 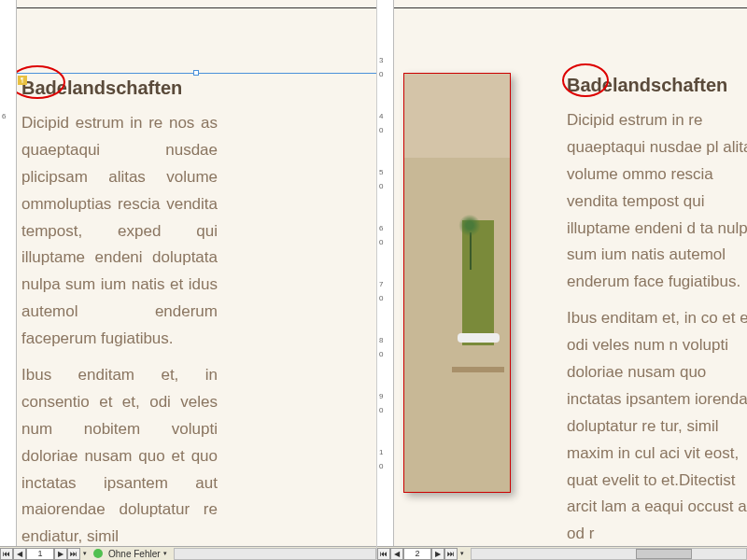 I want to click on heading-left: Badelandschaften, so click(x=198, y=88).